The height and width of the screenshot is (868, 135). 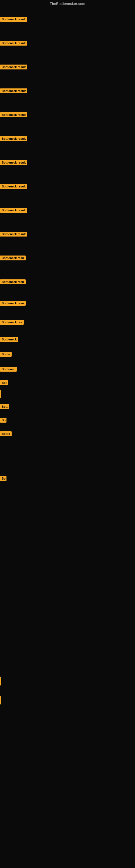 What do you see at coordinates (68, 339) in the screenshot?
I see `row-15: Bottleneck` at bounding box center [68, 339].